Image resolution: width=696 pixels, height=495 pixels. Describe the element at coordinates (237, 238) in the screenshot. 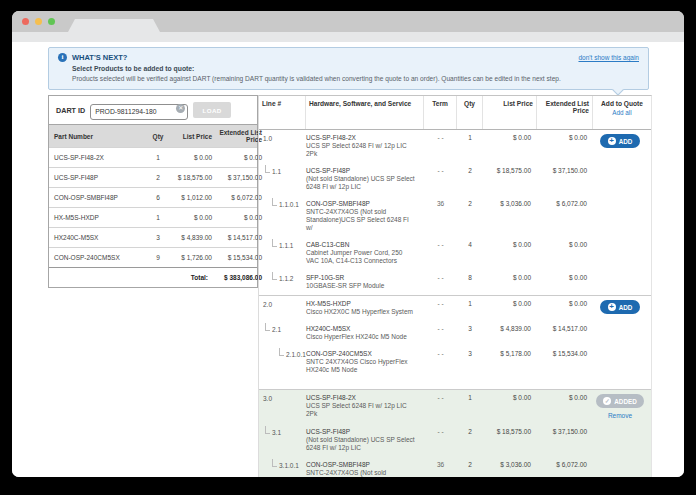

I see `part-ext-price: $ 14,517.00` at that location.